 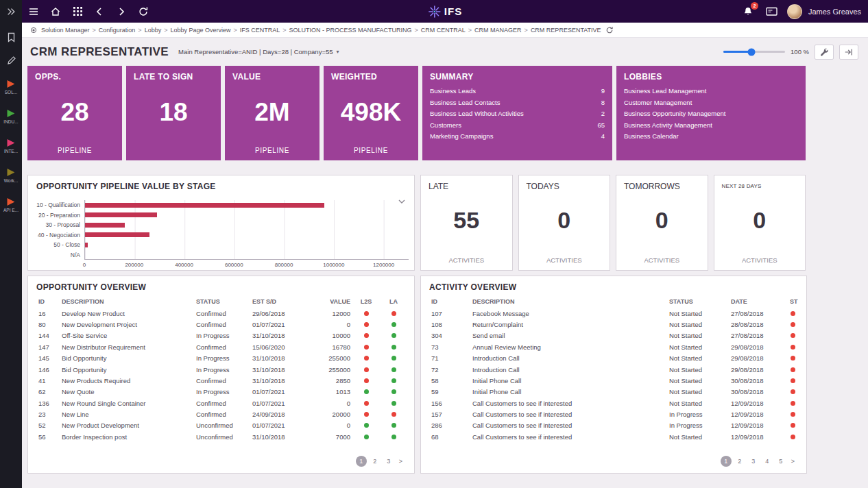 What do you see at coordinates (662, 223) in the screenshot?
I see `activity-kpi-card: TOMORROWS0ACTIVITIES` at bounding box center [662, 223].